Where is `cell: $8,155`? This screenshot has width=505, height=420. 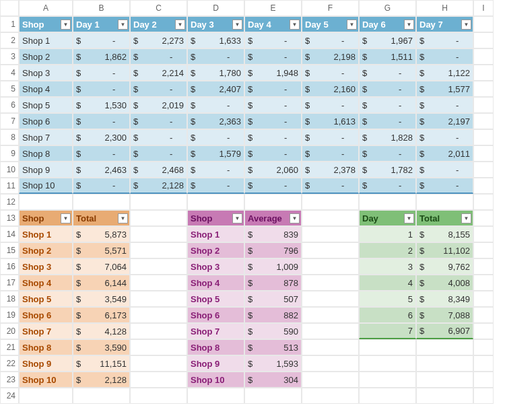 cell: $8,155 is located at coordinates (444, 234).